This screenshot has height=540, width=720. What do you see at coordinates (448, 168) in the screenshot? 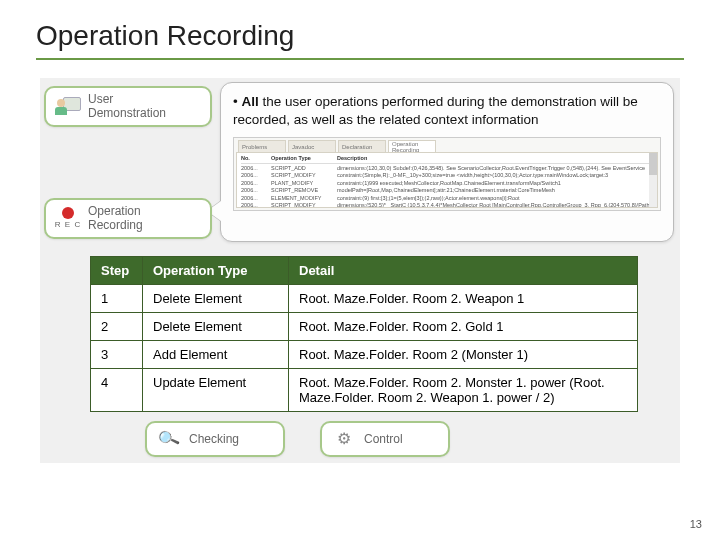
I see `log-row: 2006...SCRIPT_ADDdimensions:(120,30,0) S…` at bounding box center [448, 168].